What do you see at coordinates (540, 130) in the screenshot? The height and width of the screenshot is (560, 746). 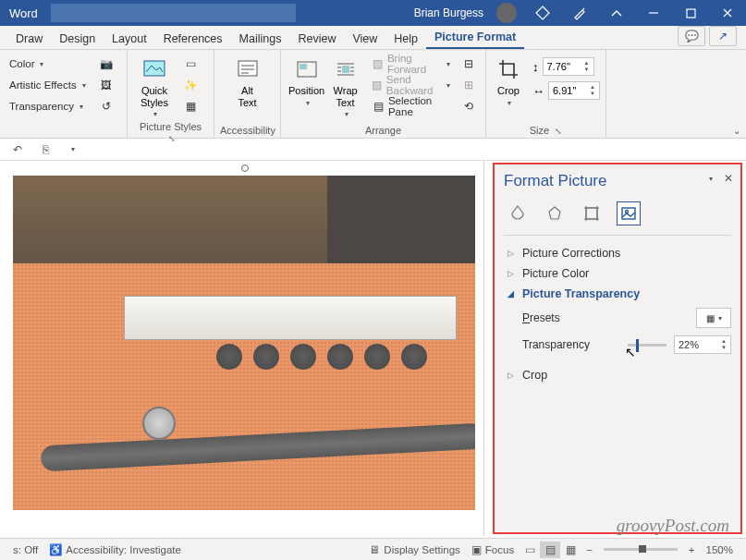 I see `size-label: Size` at bounding box center [540, 130].